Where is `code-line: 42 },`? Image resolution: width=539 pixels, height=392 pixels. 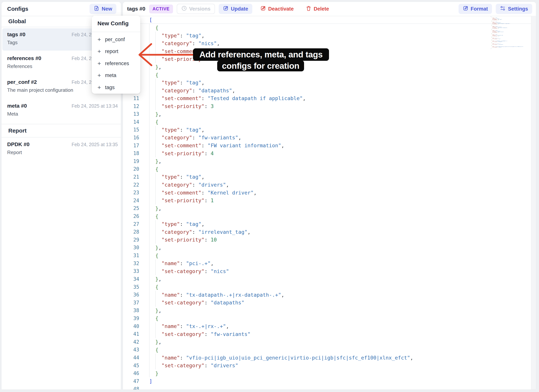 code-line: 42 }, is located at coordinates (329, 342).